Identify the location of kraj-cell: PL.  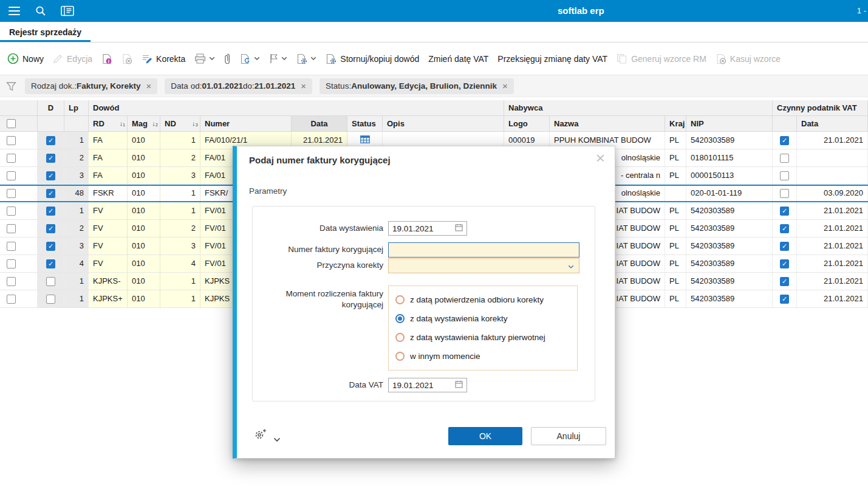
(675, 140).